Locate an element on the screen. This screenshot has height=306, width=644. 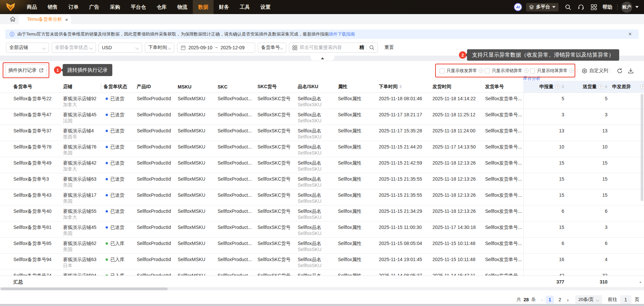
page-button-2: 2 is located at coordinates (560, 300).